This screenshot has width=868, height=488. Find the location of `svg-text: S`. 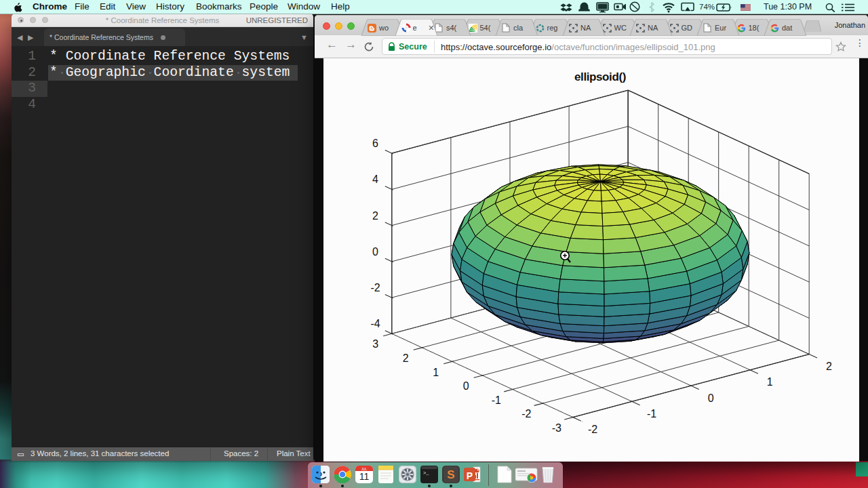

svg-text: S is located at coordinates (450, 474).